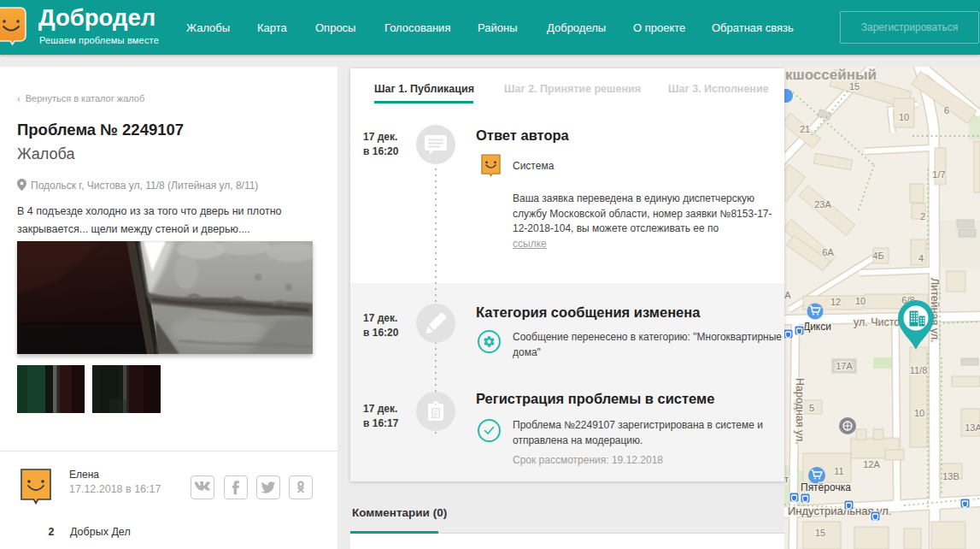 This screenshot has height=549, width=980. Describe the element at coordinates (805, 129) in the screenshot. I see `svg-text: 21` at that location.